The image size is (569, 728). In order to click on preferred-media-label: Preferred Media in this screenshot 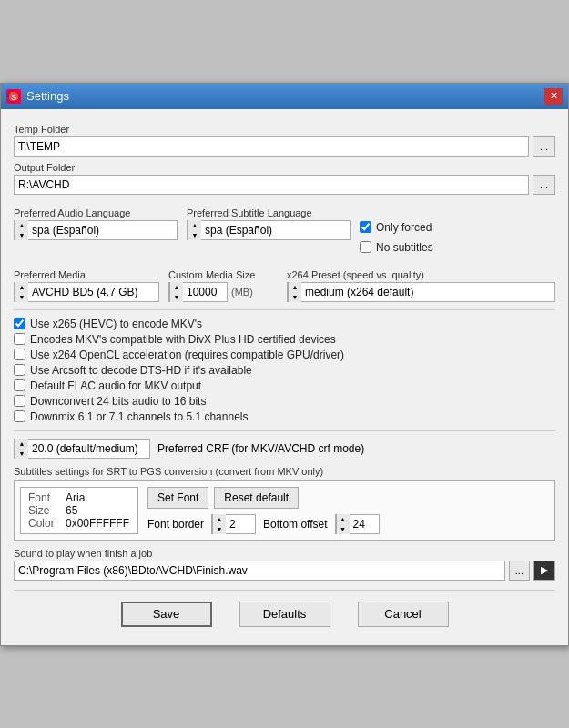, I will do `click(86, 275)`.